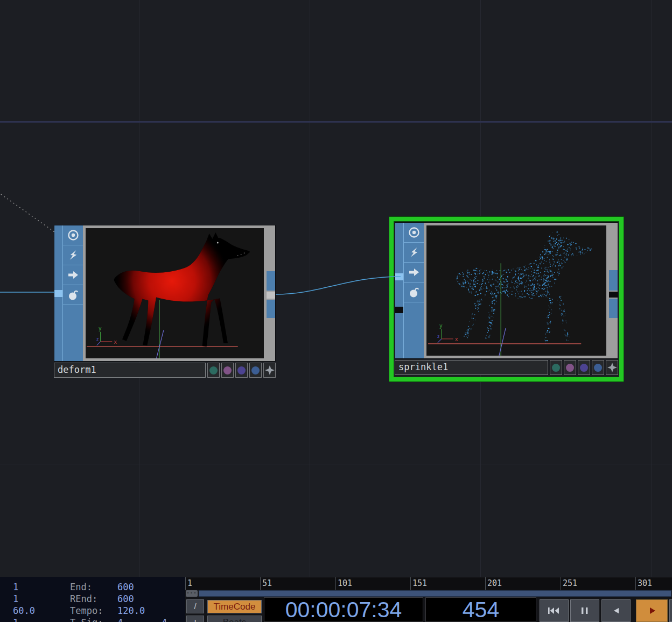 The height and width of the screenshot is (622, 672). Describe the element at coordinates (645, 583) in the screenshot. I see `ruler-tick-label: 301` at that location.